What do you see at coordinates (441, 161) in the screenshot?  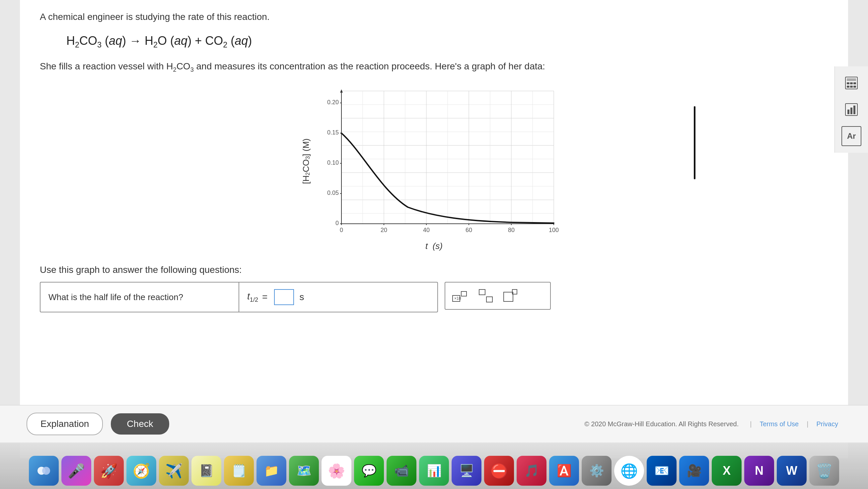 I see `graph-svg: 0 0.05 0.10 0.15 0.20 0 20 40 60` at bounding box center [441, 161].